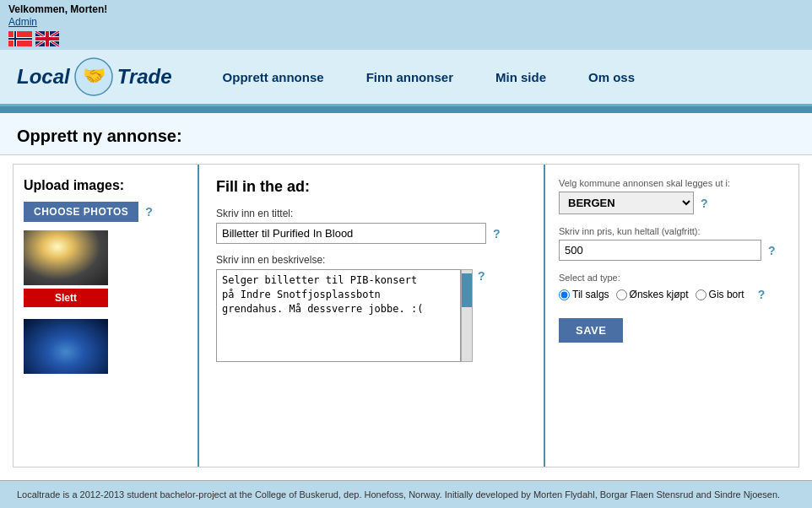  Describe the element at coordinates (273, 78) in the screenshot. I see `nav-opprett-link: Opprett annonse` at that location.